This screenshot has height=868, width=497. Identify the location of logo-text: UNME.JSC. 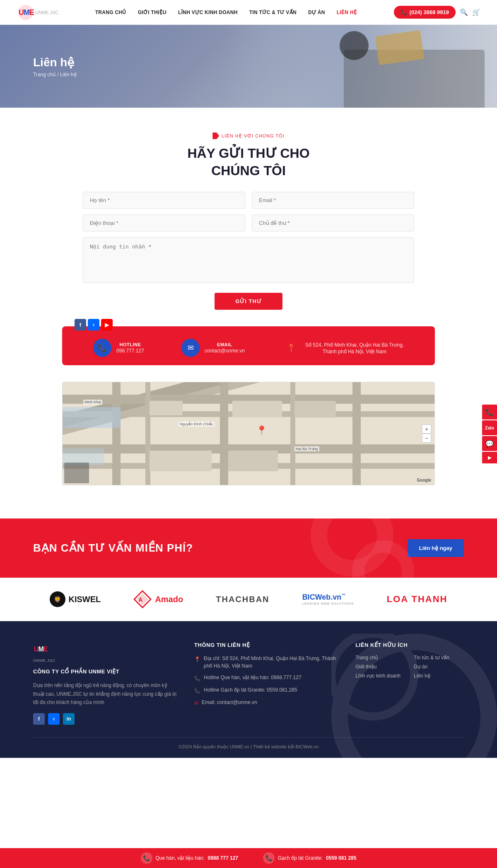
(47, 12).